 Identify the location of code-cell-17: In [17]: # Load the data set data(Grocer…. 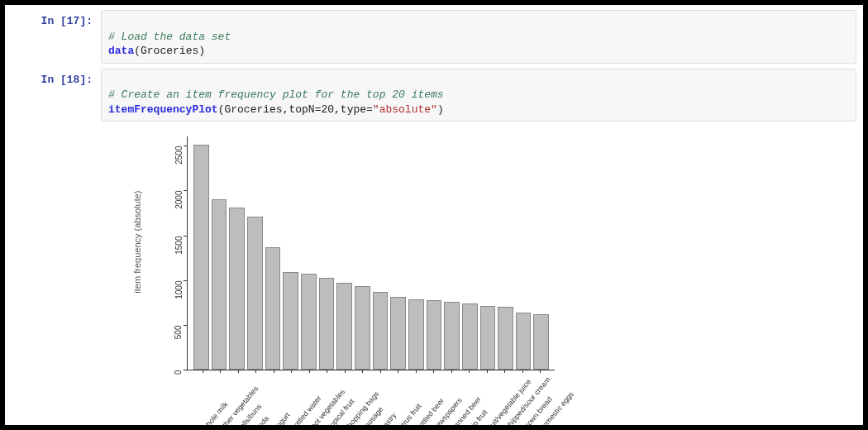
(434, 36).